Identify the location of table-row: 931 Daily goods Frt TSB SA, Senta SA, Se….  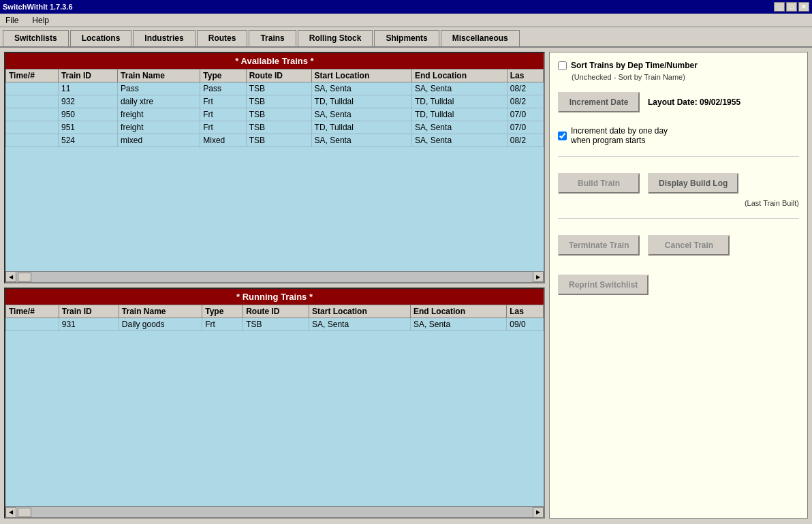
(275, 324).